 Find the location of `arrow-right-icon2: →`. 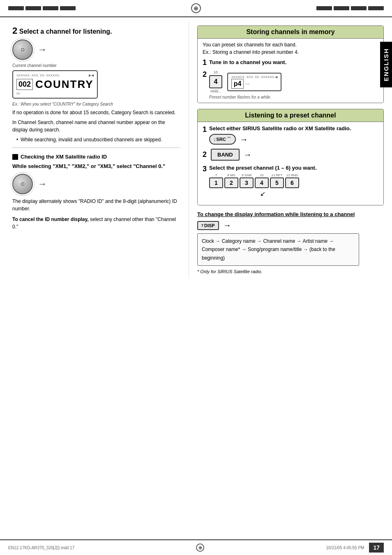

arrow-right-icon2: → is located at coordinates (42, 184).